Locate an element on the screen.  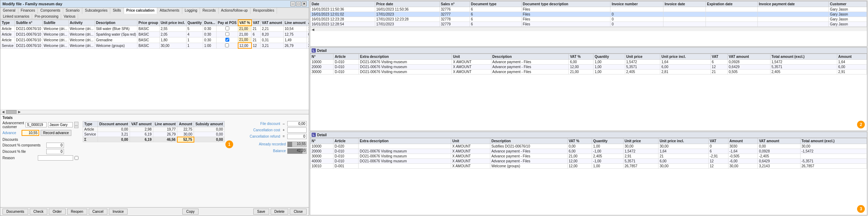
cancellation-refund-value is located at coordinates (297, 136).